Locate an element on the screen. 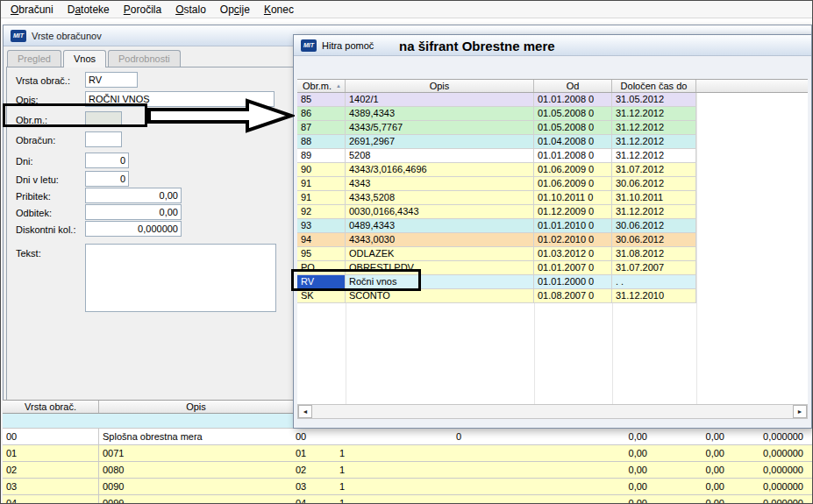 The image size is (813, 504). cell-opis: 0080 is located at coordinates (196, 470).